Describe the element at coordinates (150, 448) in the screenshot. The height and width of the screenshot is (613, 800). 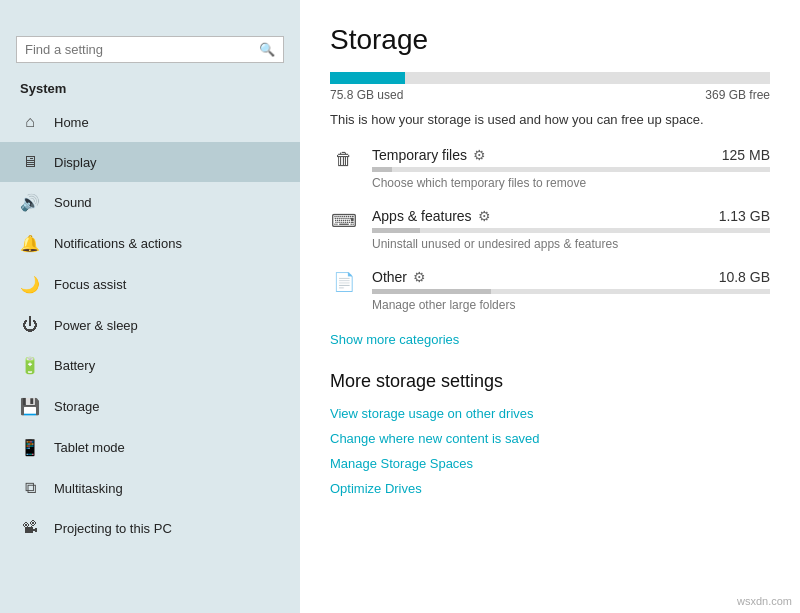
I see `sidebar-item-tablet-mode: 📱 Tablet mode` at that location.